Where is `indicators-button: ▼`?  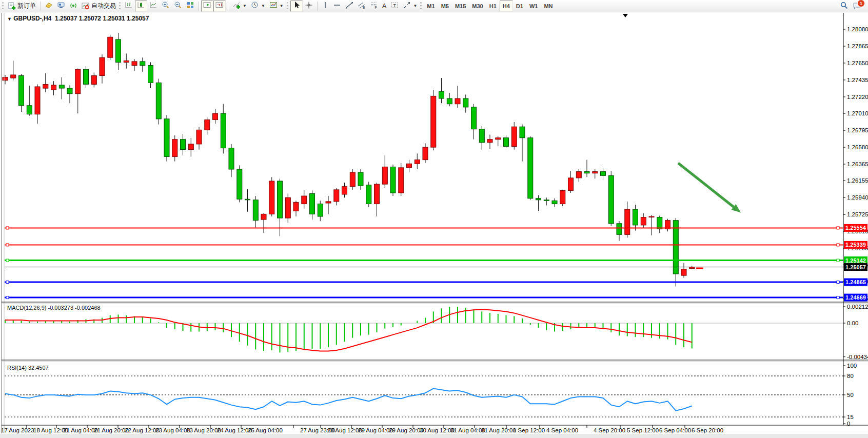 indicators-button: ▼ is located at coordinates (240, 6).